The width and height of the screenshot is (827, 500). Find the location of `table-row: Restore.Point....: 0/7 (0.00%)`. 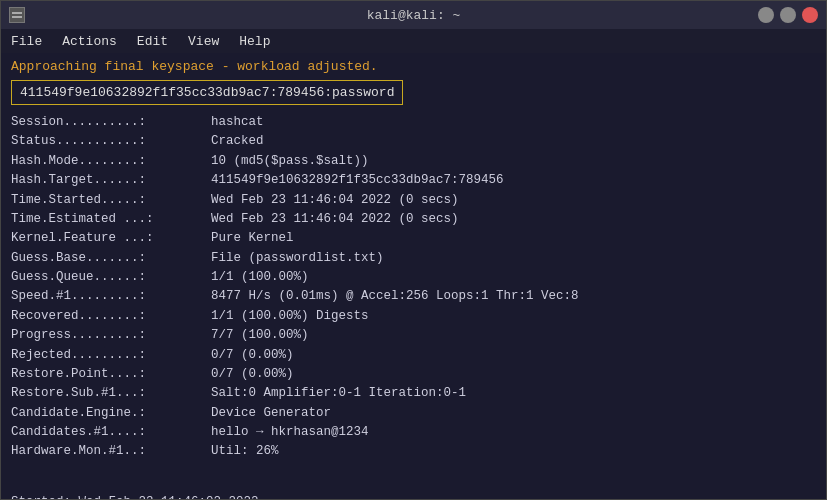

table-row: Restore.Point....: 0/7 (0.00%) is located at coordinates (414, 374).